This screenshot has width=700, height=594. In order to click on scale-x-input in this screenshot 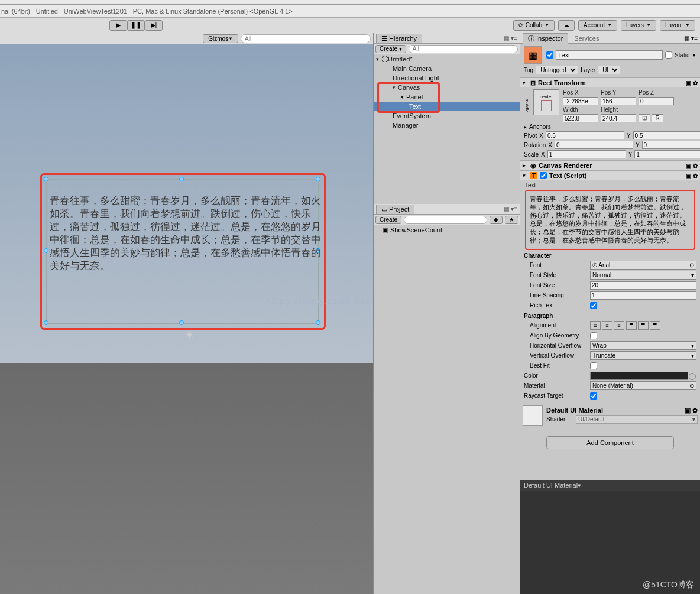, I will do `click(586, 154)`.